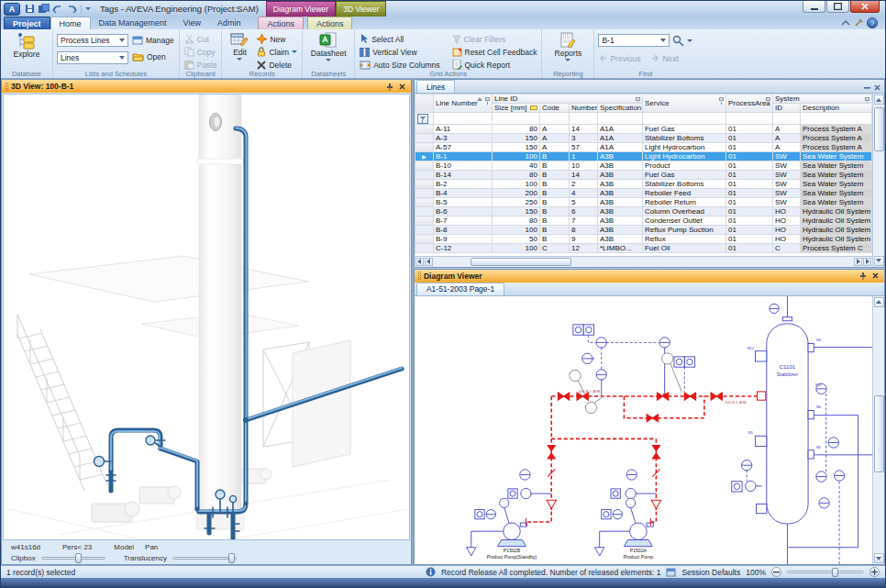  Describe the element at coordinates (462, 139) in the screenshot. I see `cell: A-3` at that location.